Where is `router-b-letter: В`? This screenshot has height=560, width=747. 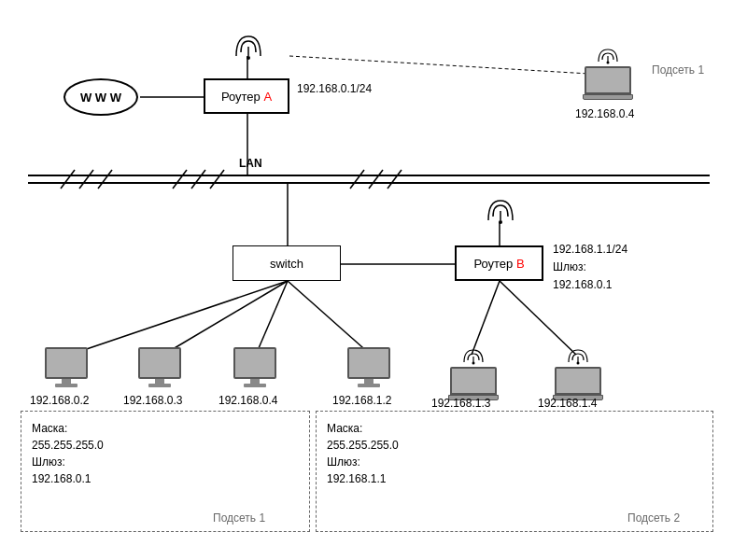
router-b-letter: В is located at coordinates (521, 263).